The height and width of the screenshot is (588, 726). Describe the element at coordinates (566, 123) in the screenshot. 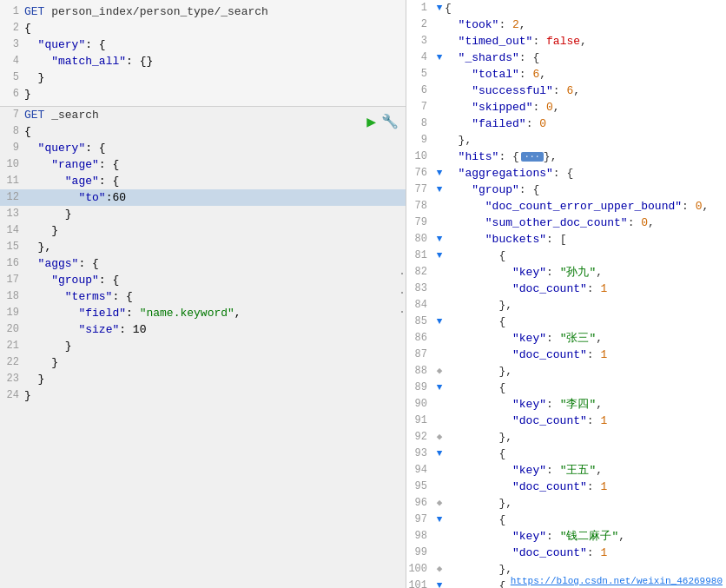

I see `right-line-8: 8 "failed": 0` at that location.